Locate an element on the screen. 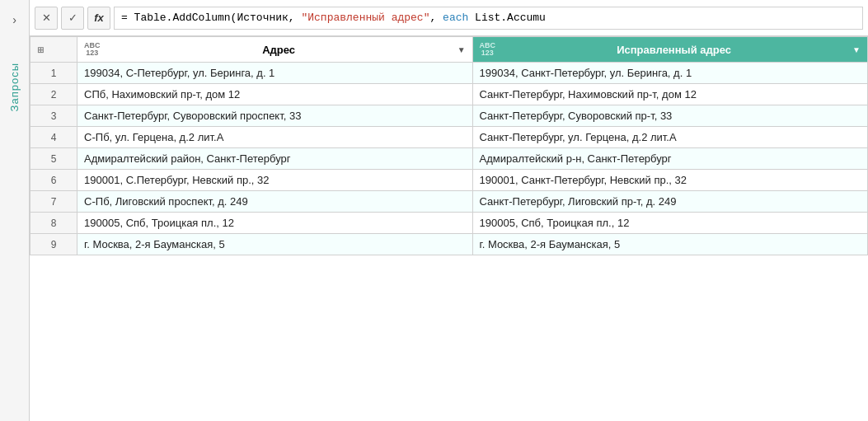 The width and height of the screenshot is (868, 421). formula-part-5: List.Accumu is located at coordinates (507, 18).